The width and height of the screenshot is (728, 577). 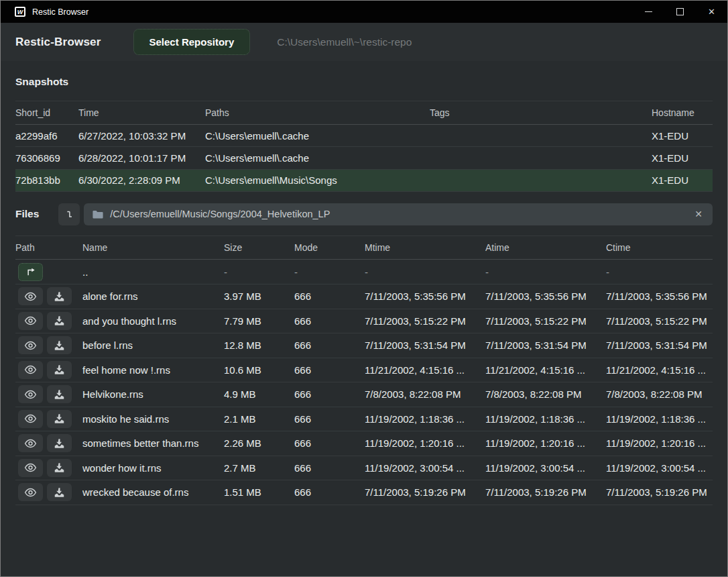 What do you see at coordinates (364, 136) in the screenshot?
I see `snapshot-row: a2299af6 6/27/2022, 10:03:32 PM C:\Users…` at bounding box center [364, 136].